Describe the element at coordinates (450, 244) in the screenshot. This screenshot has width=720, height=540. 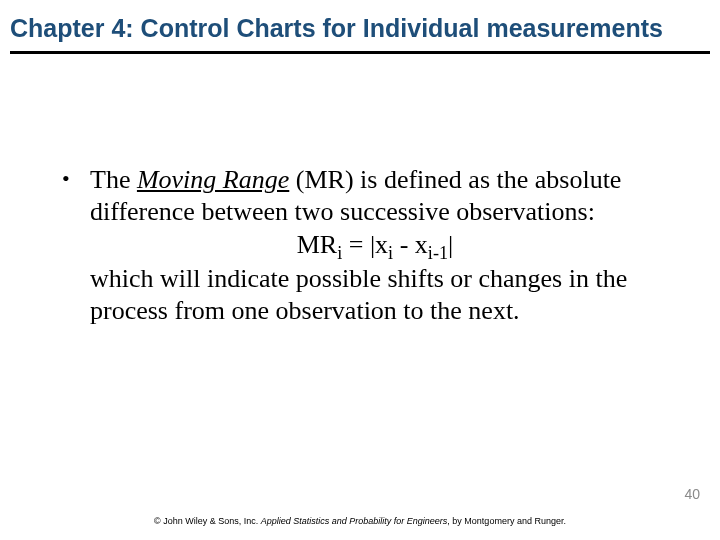
I see `formula-close: |` at that location.